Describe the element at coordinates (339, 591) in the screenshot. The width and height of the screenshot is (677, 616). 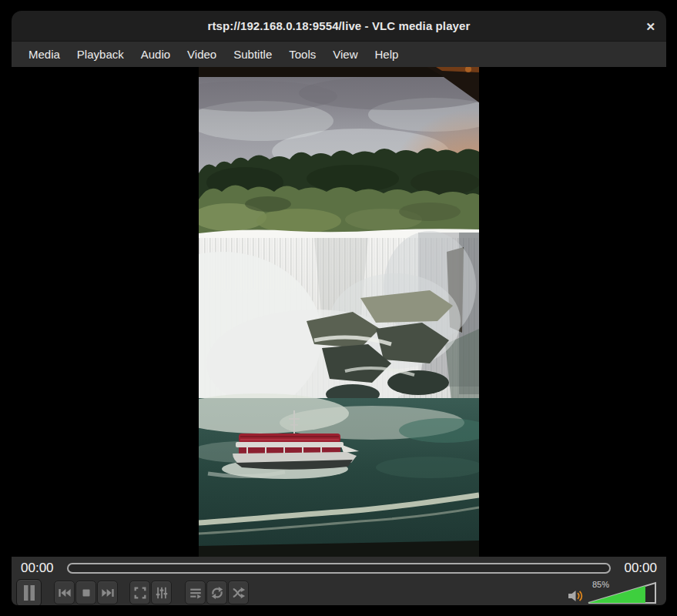
I see `buttons-row: 85%` at that location.